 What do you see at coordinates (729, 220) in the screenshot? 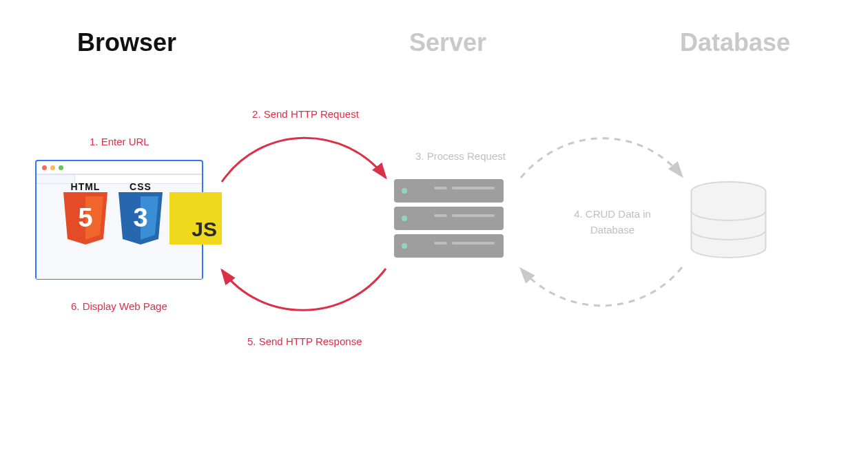
I see `database-icon` at bounding box center [729, 220].